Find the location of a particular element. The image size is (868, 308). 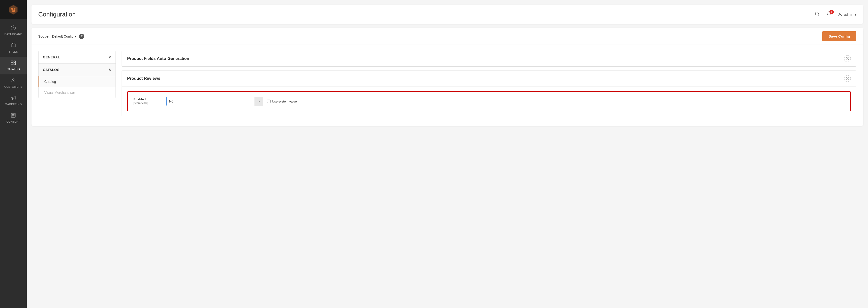

scope-value: Default Config is located at coordinates (63, 36).